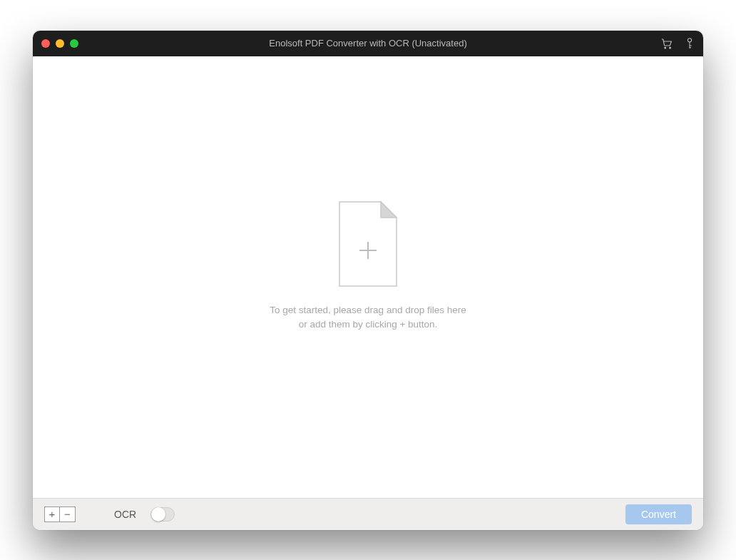  Describe the element at coordinates (368, 265) in the screenshot. I see `dropzone: To get started, please drag and drop fil…` at that location.